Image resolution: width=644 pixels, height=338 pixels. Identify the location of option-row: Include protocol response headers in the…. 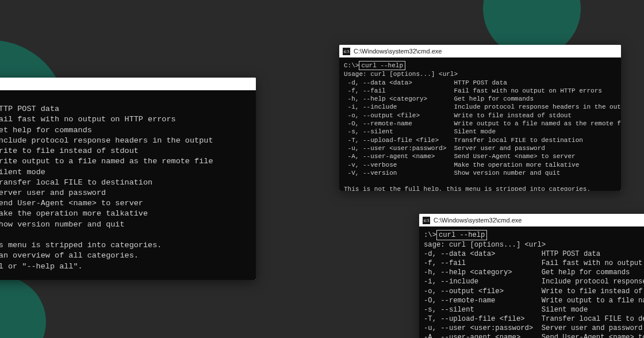
(125, 141).